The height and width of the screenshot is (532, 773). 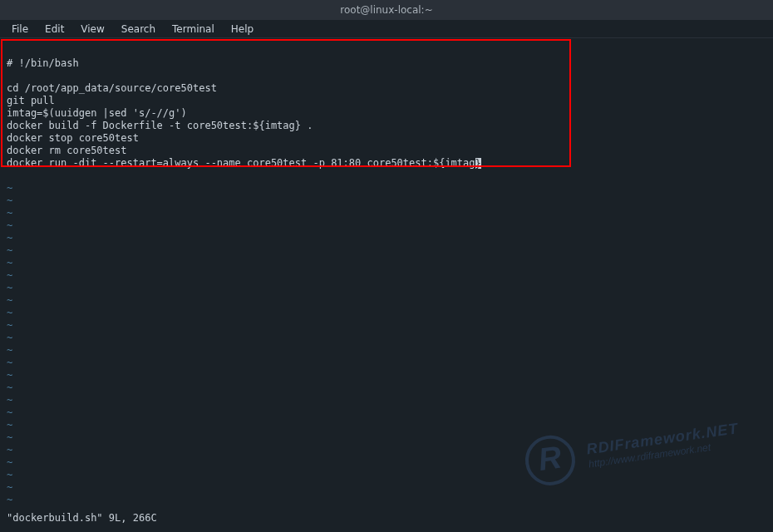 I want to click on script-line: git pull, so click(x=31, y=101).